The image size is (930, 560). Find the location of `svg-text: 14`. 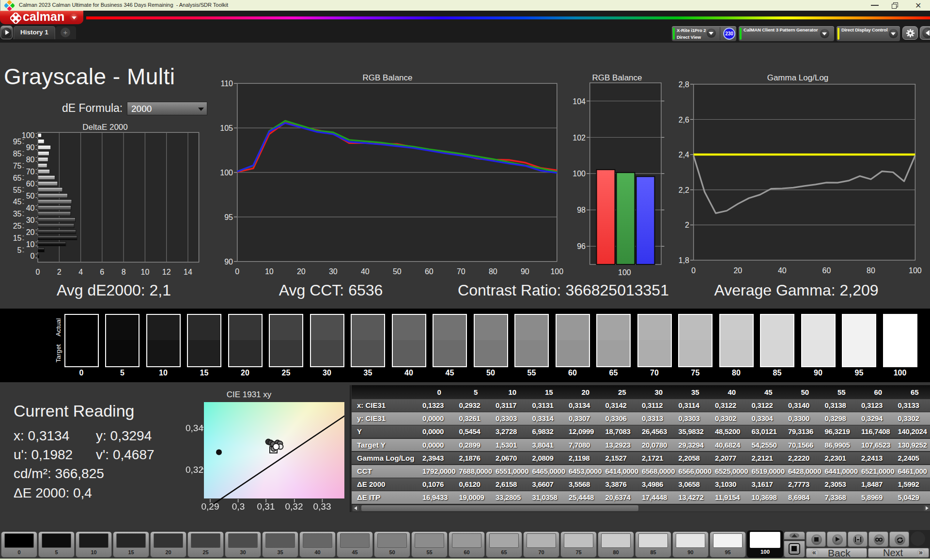

svg-text: 14 is located at coordinates (188, 272).